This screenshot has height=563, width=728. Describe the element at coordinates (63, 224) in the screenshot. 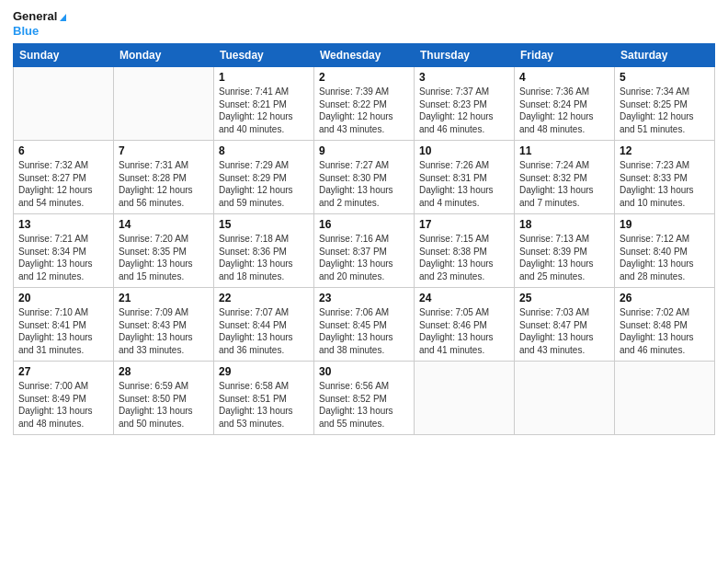

I see `day-number: 13` at that location.